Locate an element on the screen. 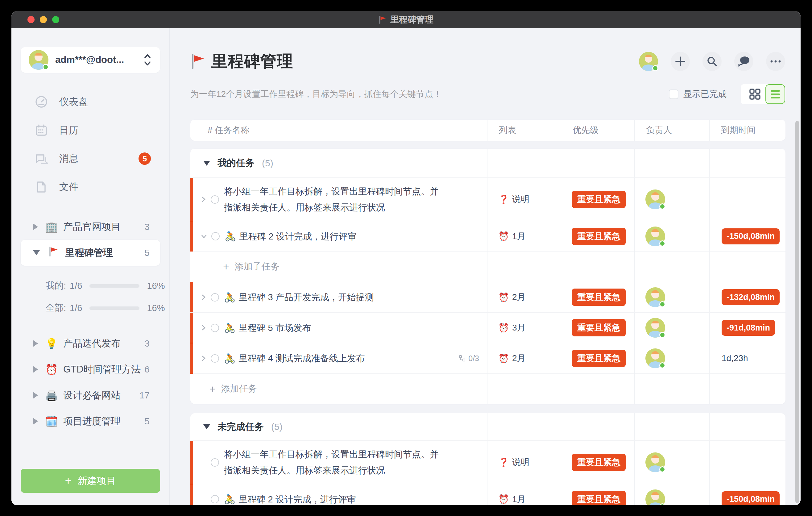 This screenshot has height=516, width=812. due-time-badge: -150d,08min is located at coordinates (751, 498).